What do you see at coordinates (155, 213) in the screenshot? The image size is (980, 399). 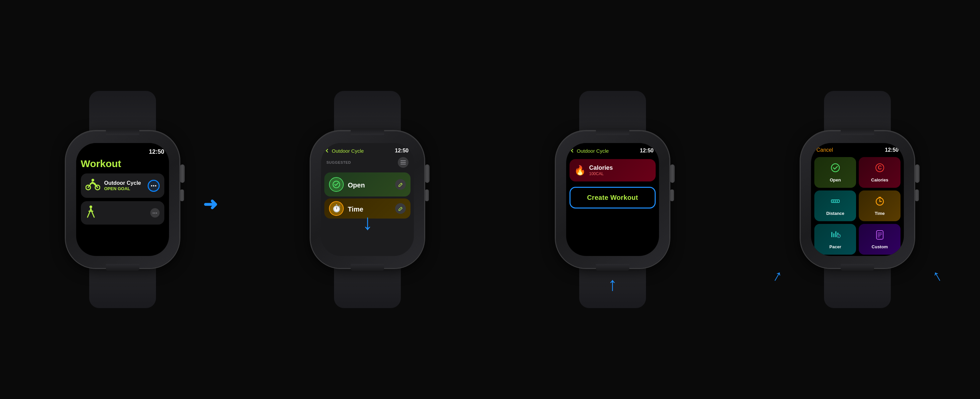 I see `more-button-walk` at bounding box center [155, 213].